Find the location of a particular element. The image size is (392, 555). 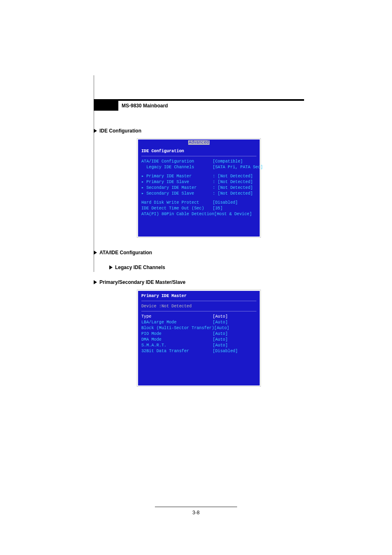

bios-title: IDE Configuration is located at coordinates (199, 152).